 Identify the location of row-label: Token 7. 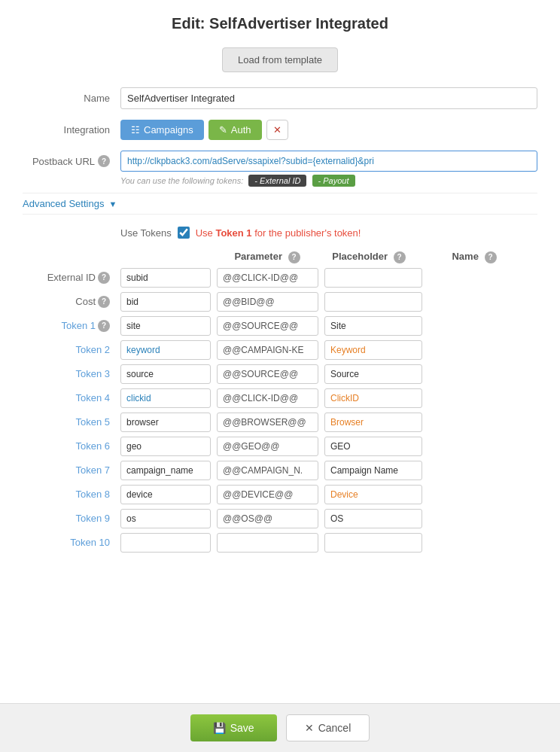
(72, 470).